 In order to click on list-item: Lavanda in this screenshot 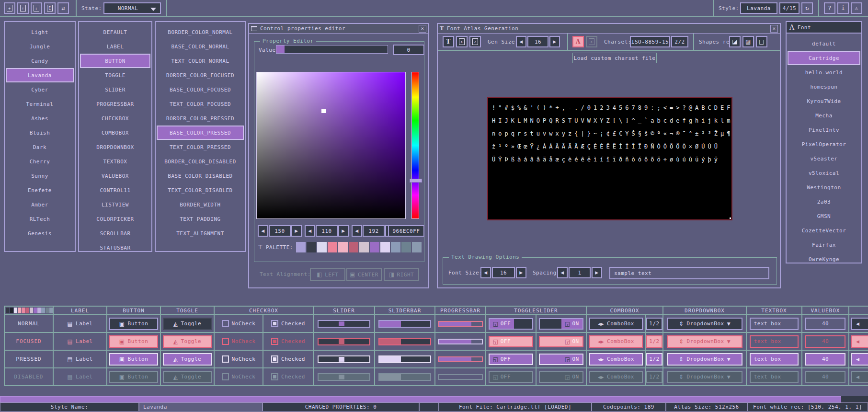, I will do `click(40, 75)`.